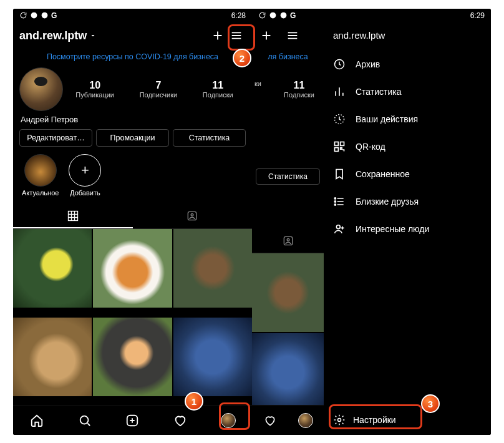 The image size is (504, 443). Describe the element at coordinates (339, 202) in the screenshot. I see `list-icon` at that location.